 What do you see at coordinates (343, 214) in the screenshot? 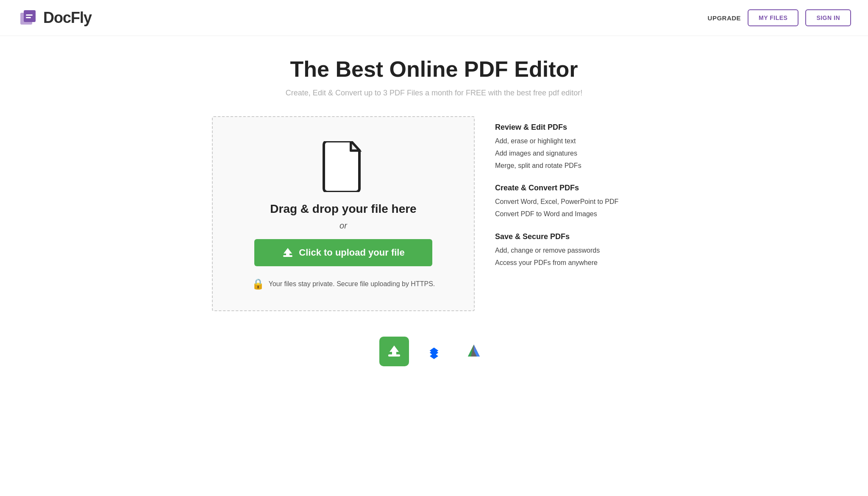
I see `upload-zone: Drag & drop your file here or Click to u…` at bounding box center [343, 214].